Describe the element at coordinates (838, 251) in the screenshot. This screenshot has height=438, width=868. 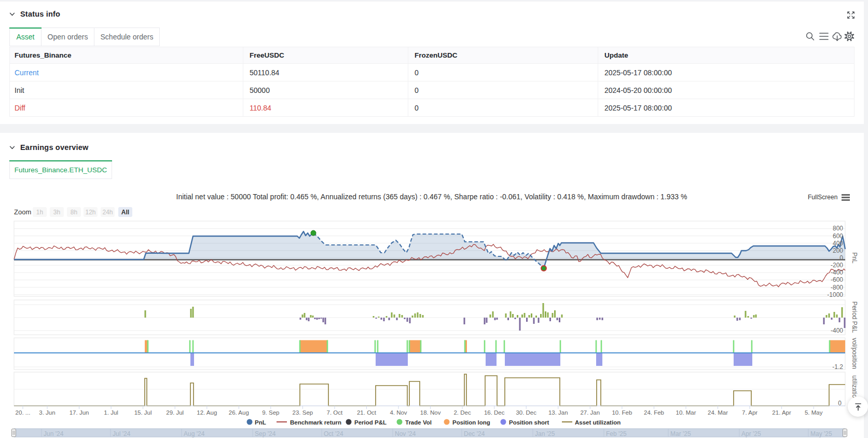
I see `svg-text: 200` at that location.